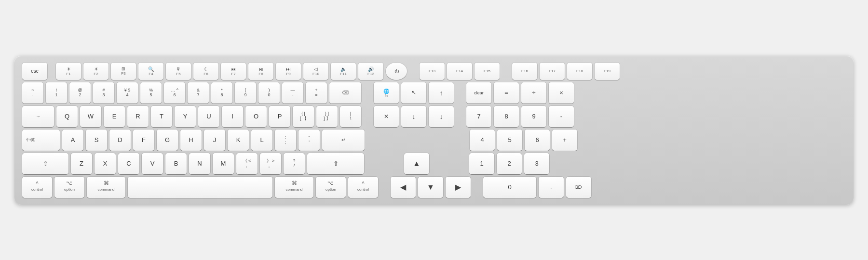 This screenshot has width=868, height=260. What do you see at coordinates (316, 71) in the screenshot?
I see `key-f10: ◁F10` at bounding box center [316, 71].